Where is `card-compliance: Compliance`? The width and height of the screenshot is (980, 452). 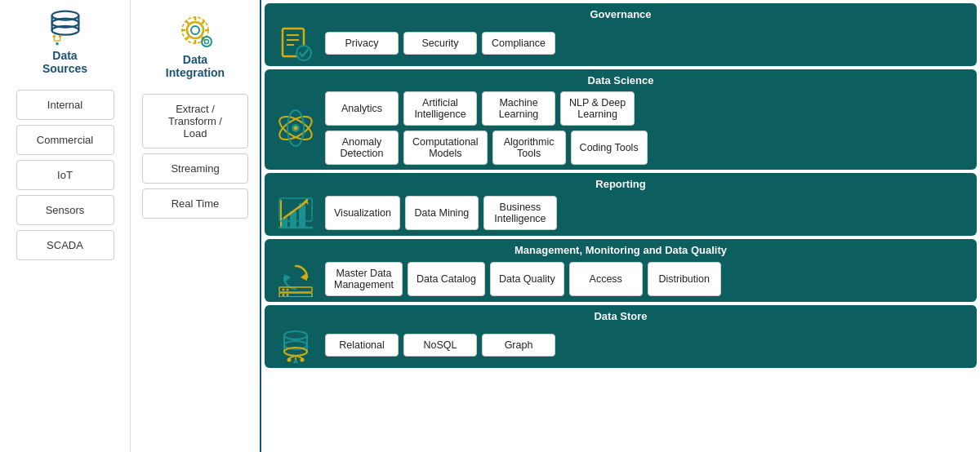
card-compliance: Compliance is located at coordinates (519, 43).